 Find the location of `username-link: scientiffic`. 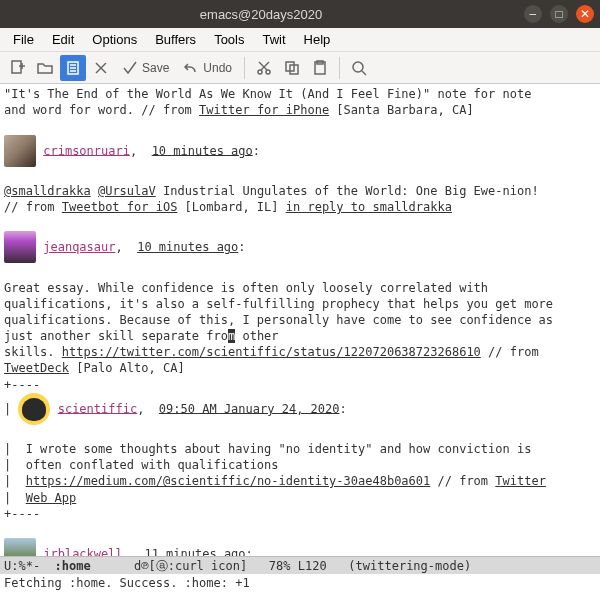

username-link: scientiffic is located at coordinates (98, 408).